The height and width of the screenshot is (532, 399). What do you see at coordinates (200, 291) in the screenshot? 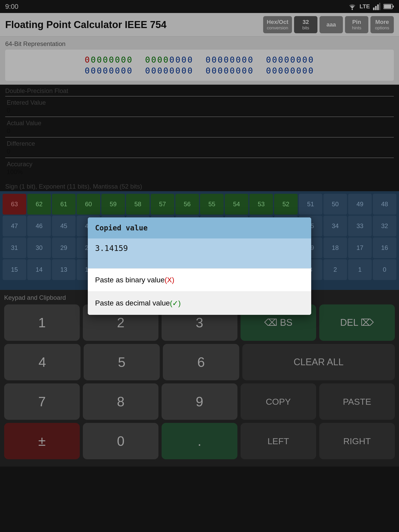
I see `dialog-options: Paste as binary value (X) Paste as decim…` at bounding box center [200, 291].